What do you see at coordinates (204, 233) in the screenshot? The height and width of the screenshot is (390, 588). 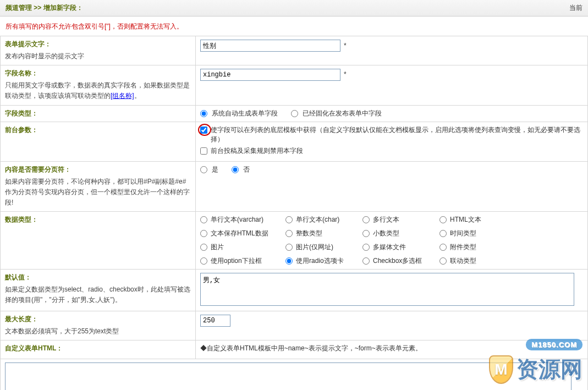 I see `dtype-radio-htmltext` at bounding box center [204, 233].